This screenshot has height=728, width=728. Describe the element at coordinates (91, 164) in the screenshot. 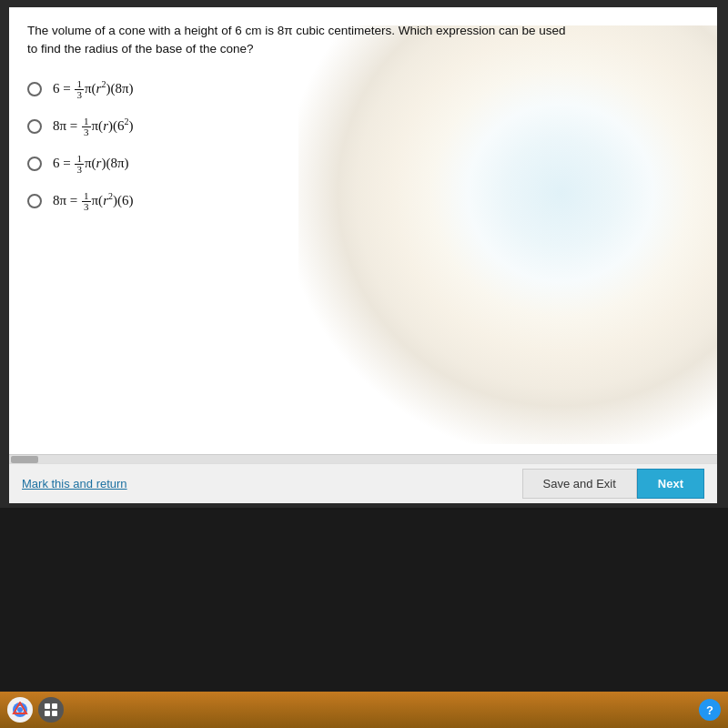

I see `option-c-math: 6 = 13π(r)(8π)` at that location.